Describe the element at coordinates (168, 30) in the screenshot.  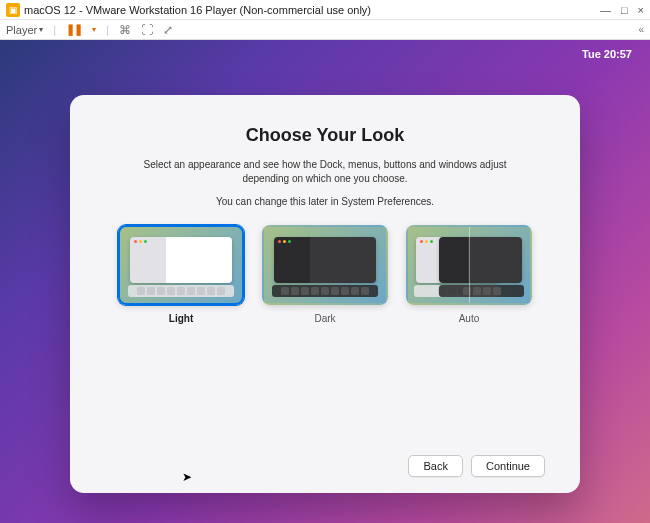
I see `fullscreen-icon: ⤢` at that location.